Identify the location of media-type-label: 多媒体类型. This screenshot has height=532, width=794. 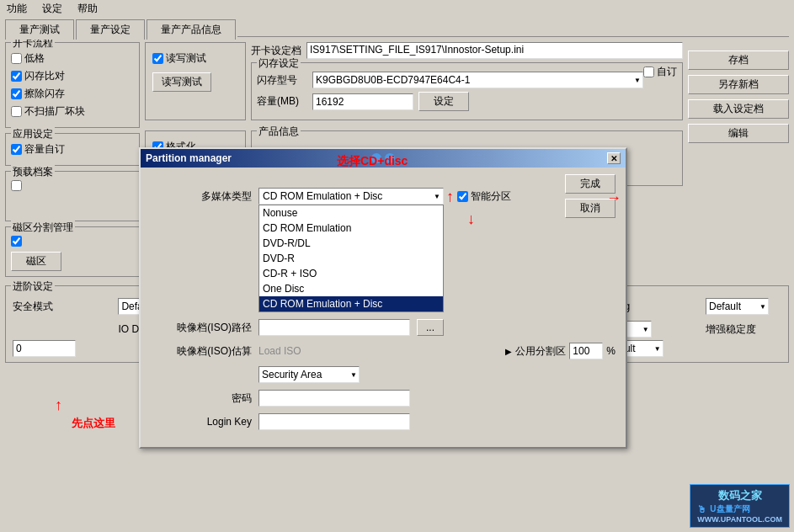
(201, 197).